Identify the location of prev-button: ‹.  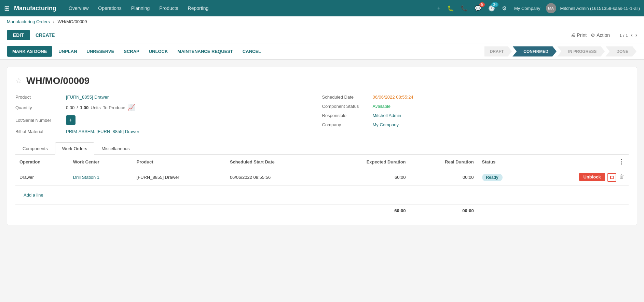
(631, 35).